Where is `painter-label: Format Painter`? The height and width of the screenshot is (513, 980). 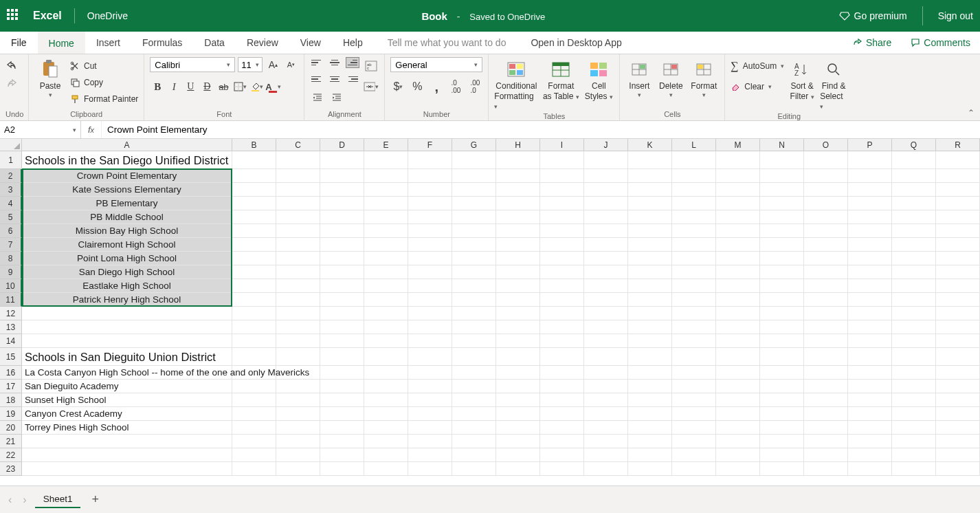 painter-label: Format Painter is located at coordinates (111, 99).